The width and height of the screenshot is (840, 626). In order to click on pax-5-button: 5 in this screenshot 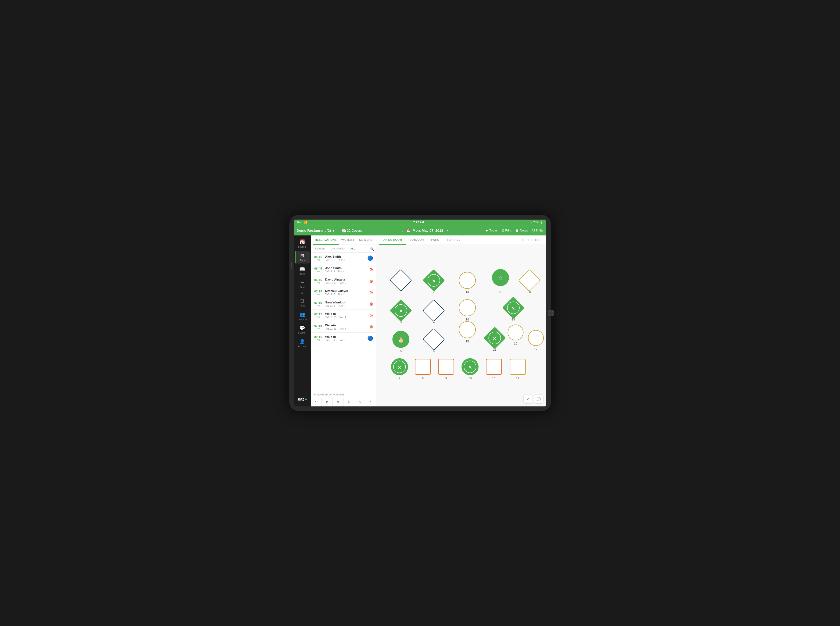, I will do `click(359, 402)`.